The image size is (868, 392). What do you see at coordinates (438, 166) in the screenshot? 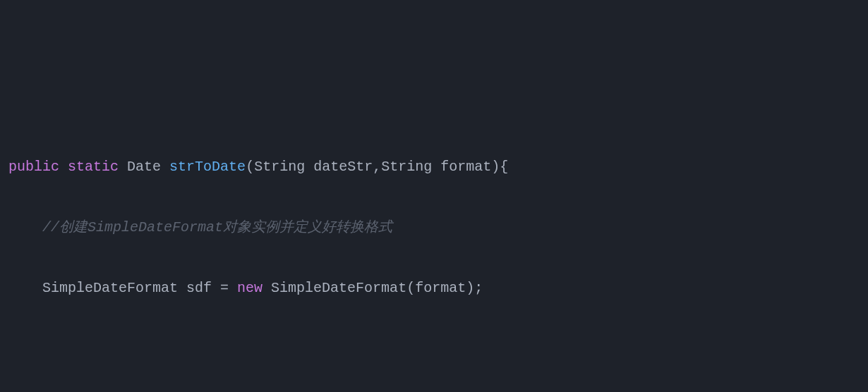
I see `code-line-1: public static Date strToDate(String date…` at bounding box center [438, 166].